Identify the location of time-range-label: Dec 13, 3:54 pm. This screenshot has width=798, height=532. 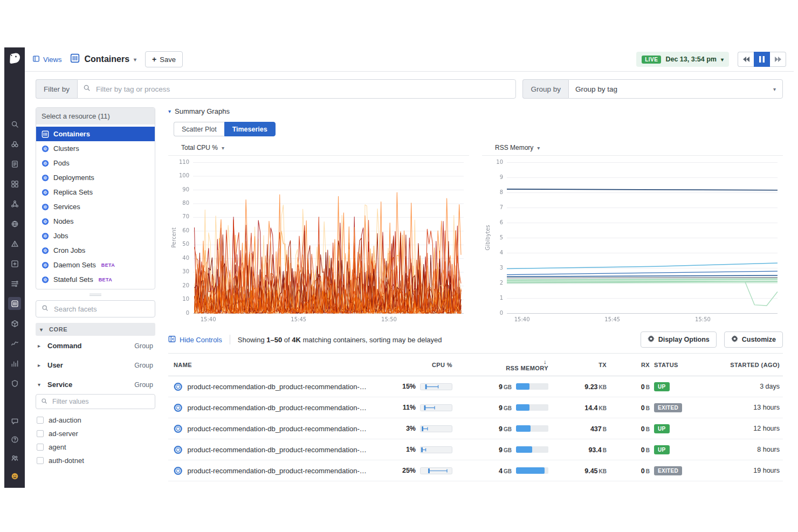
(691, 59).